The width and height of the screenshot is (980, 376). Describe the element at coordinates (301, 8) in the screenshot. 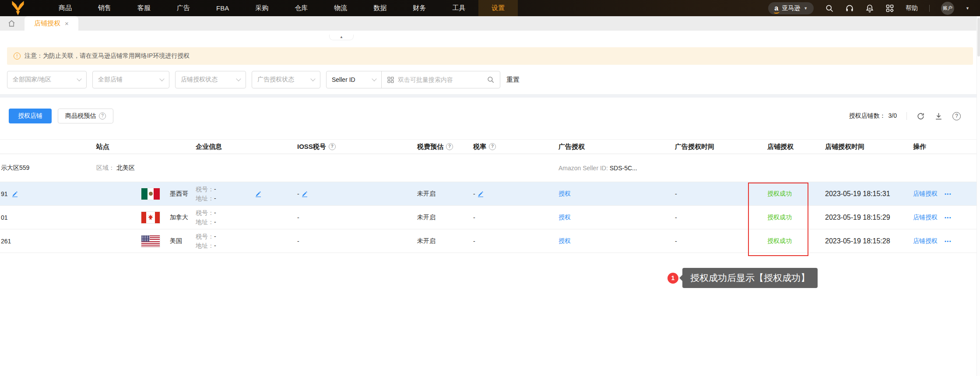

I see `nav-item-warehouse: 仓库` at that location.